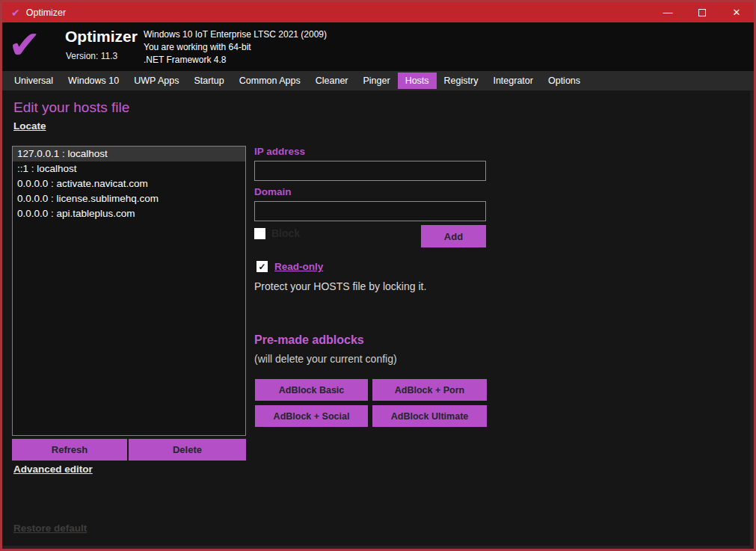  What do you see at coordinates (262, 266) in the screenshot?
I see `readonly-checkbox: ✓` at bounding box center [262, 266].